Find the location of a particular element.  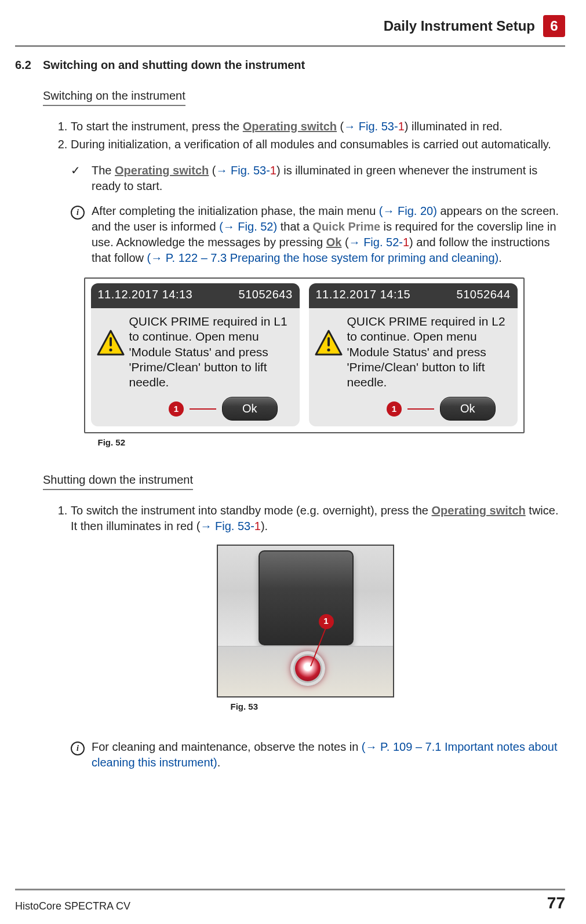

page-footer: HistoCore SPECTRA CV 77 is located at coordinates (290, 898).